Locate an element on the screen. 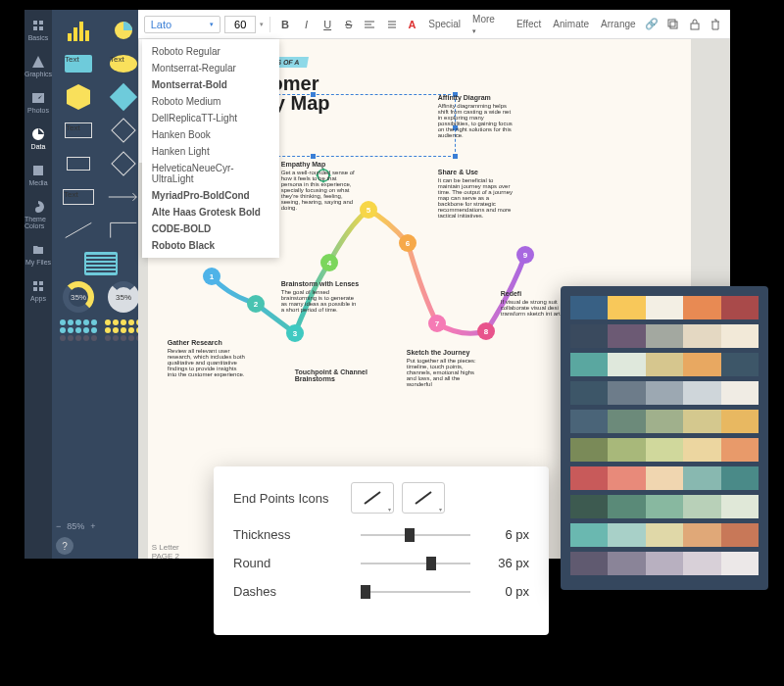 The height and width of the screenshot is (686, 784). slider-label: Thickness is located at coordinates (292, 535).